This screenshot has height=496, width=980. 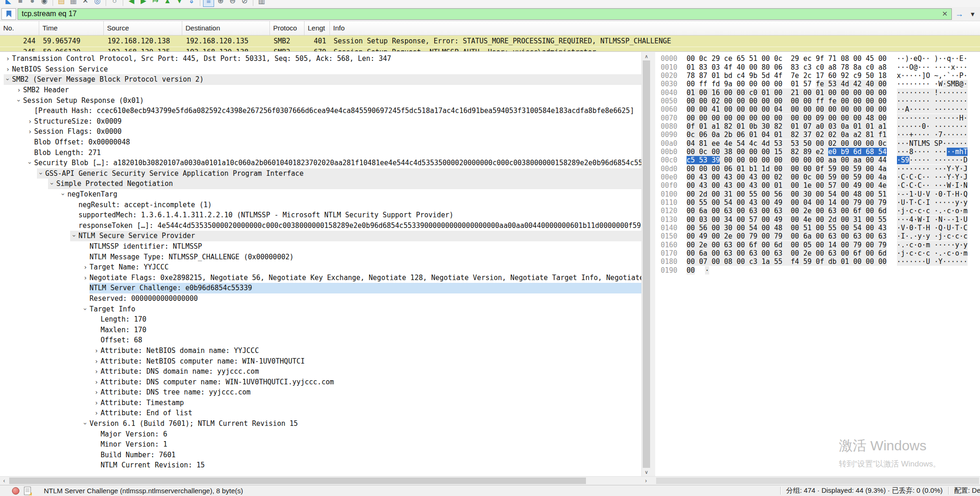 I want to click on tree-row: ›SMB2 (Server Message Block Protocol ver…, so click(x=321, y=79).